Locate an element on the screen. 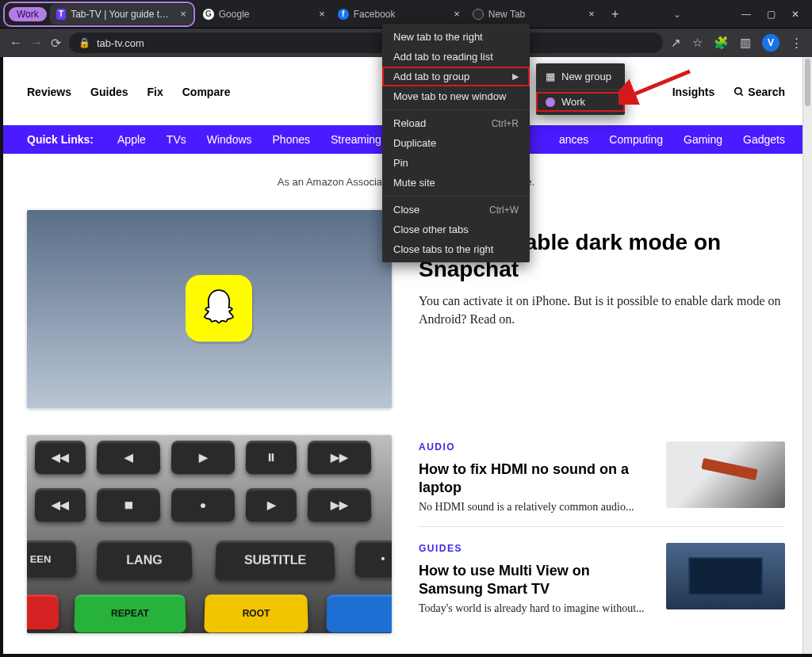  site-nav-left: Reviews Guides Fix Compare is located at coordinates (128, 92).